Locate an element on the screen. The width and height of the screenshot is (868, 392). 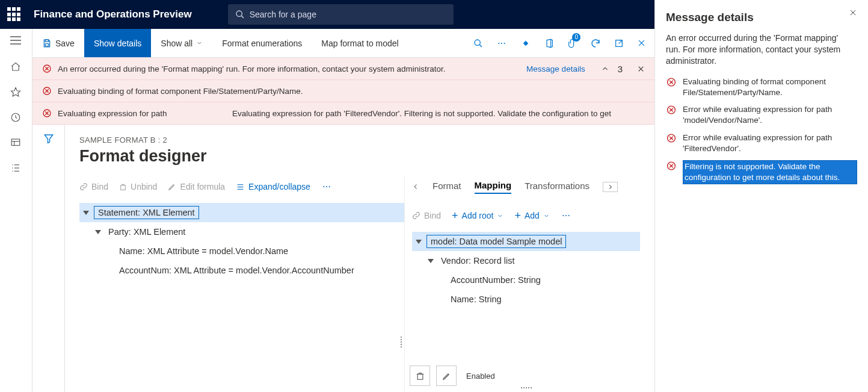
tree-node-accountnum: AccountNum: XML Attribute = model.Vendor… is located at coordinates (242, 270).